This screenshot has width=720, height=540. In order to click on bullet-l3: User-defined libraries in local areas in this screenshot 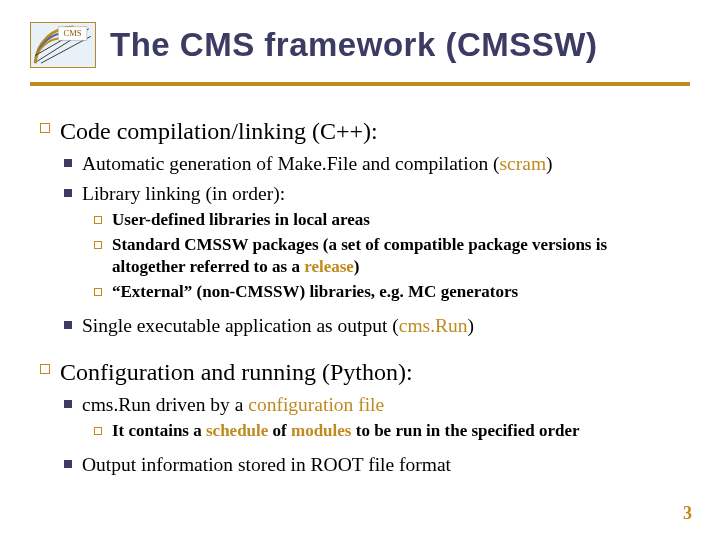, I will do `click(387, 220)`.